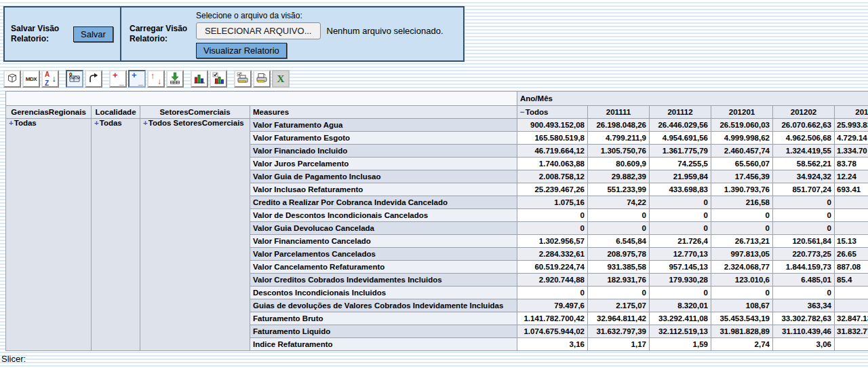 Image resolution: width=868 pixels, height=368 pixels. I want to click on value-cell: 74.255,5, so click(681, 164).